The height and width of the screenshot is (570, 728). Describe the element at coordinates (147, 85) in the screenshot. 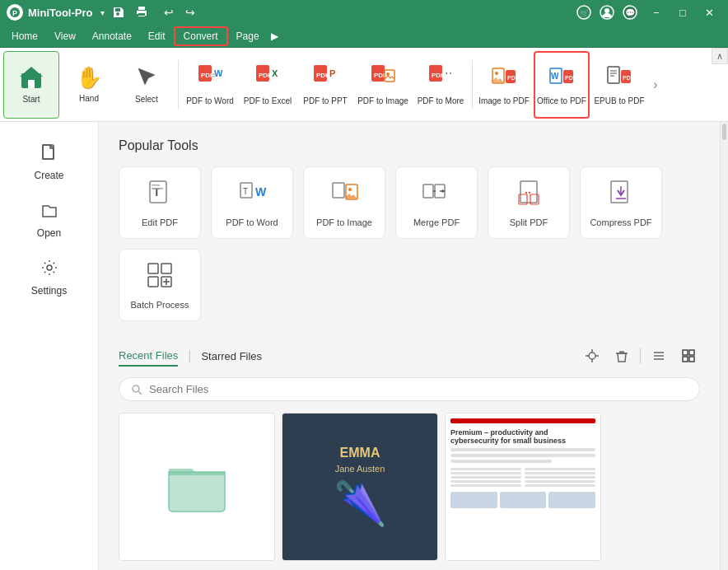

I see `toolbar-select: Select` at that location.